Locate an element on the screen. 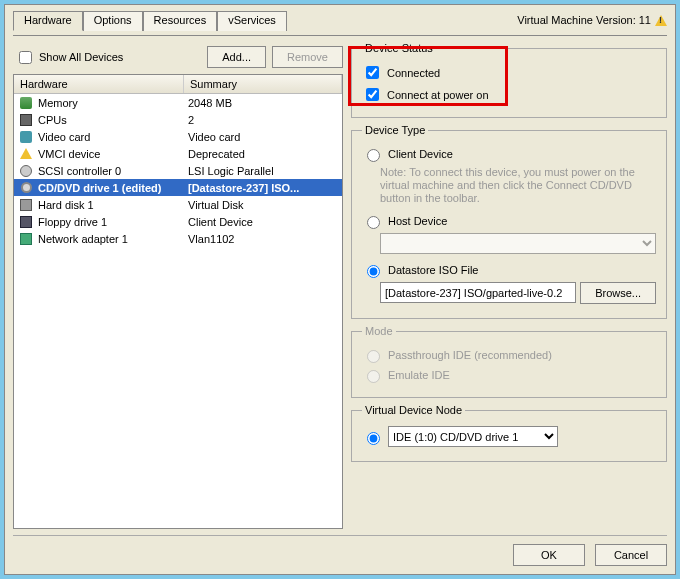 The height and width of the screenshot is (579, 680). hw-summary: 2 is located at coordinates (263, 120).